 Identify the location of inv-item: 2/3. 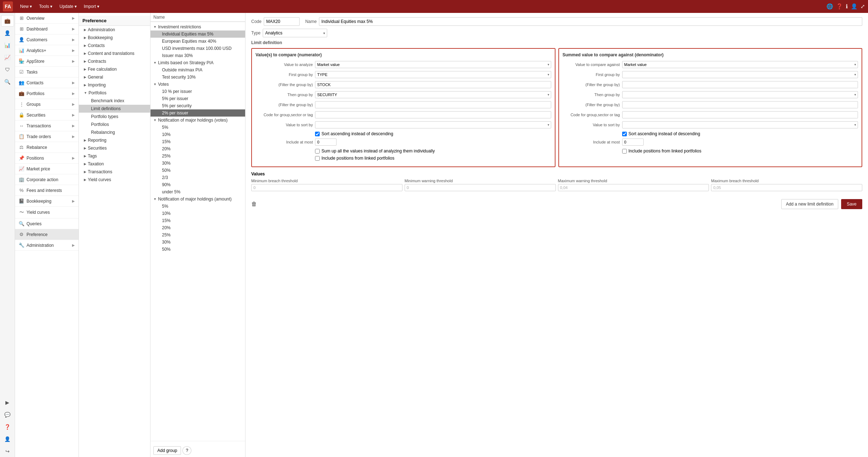
(198, 178).